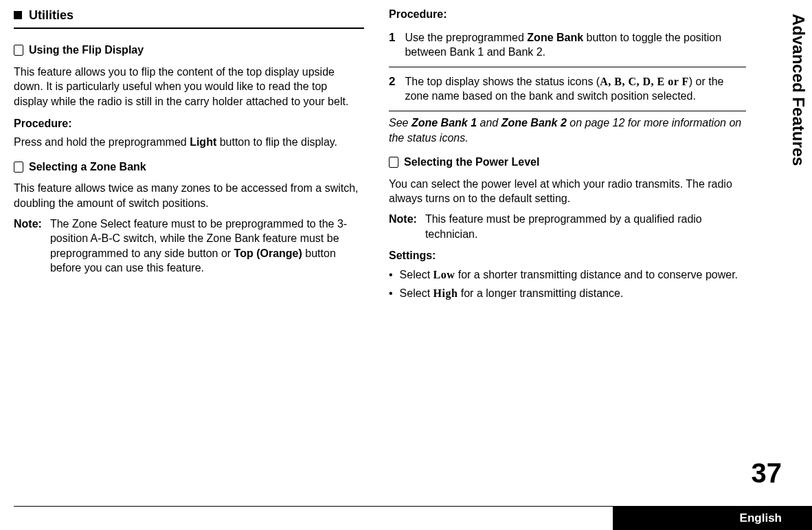  I want to click on setting-low-text: Select Low for a shorter transmitting di…, so click(569, 275).